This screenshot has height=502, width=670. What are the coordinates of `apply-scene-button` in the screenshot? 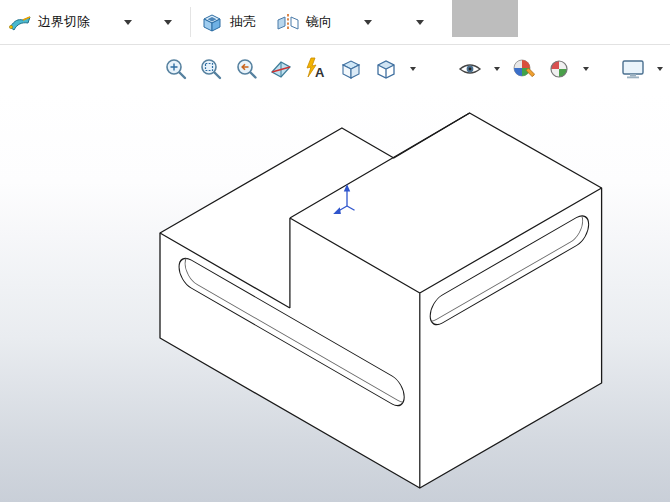 It's located at (559, 69).